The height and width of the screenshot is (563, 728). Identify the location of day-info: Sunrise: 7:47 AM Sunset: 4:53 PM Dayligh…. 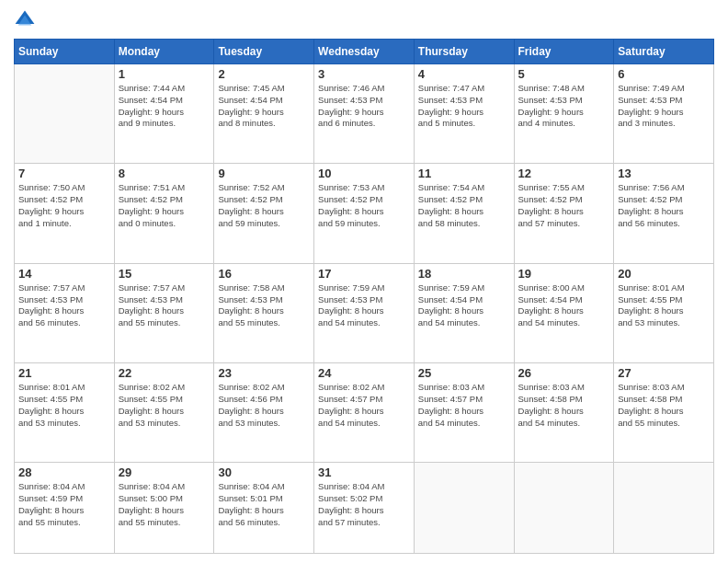
(464, 107).